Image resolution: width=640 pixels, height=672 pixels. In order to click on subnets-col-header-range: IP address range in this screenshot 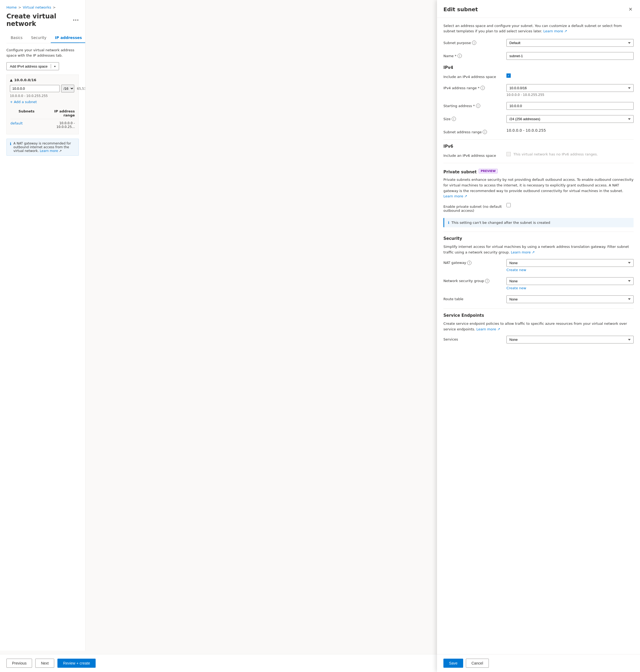, I will do `click(59, 113)`.